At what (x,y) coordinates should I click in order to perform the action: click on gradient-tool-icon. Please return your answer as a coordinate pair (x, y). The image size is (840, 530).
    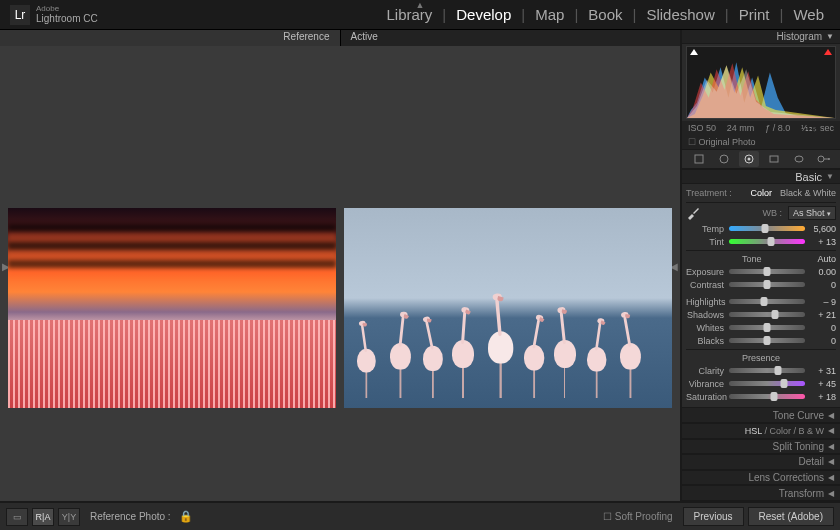
    Looking at the image, I should click on (774, 159).